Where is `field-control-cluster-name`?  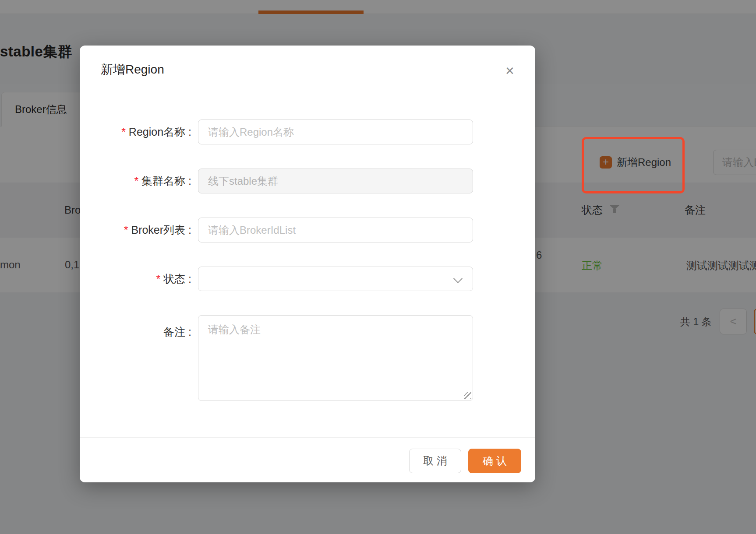 field-control-cluster-name is located at coordinates (336, 181).